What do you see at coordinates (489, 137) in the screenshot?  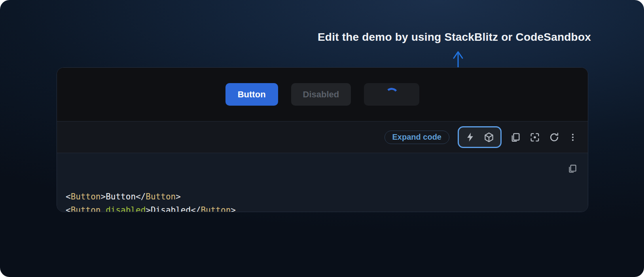 I see `codesandbox-icon` at bounding box center [489, 137].